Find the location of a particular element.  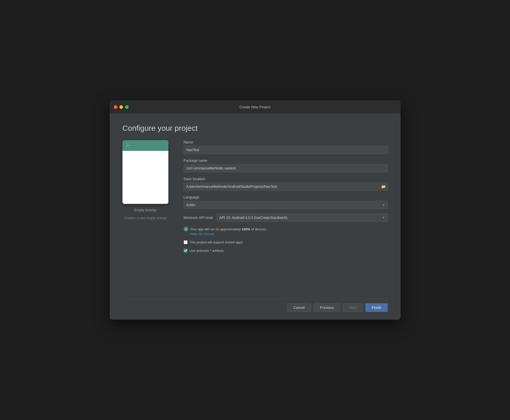

help-me-choose-link: Help me choose is located at coordinates (289, 234).